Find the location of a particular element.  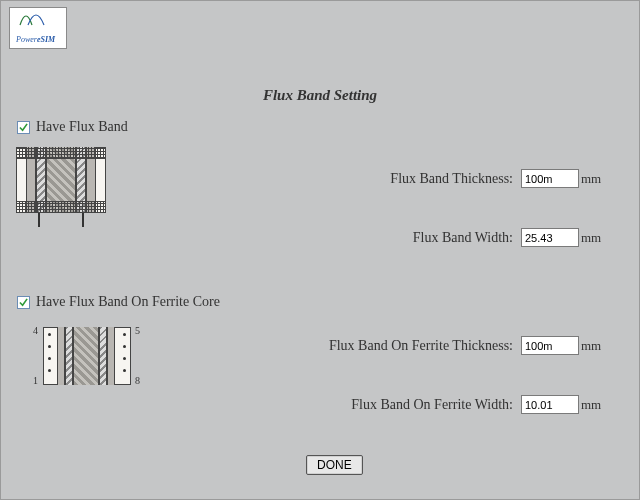

flux-band-thickness-row: Flux Band Thickness: mm is located at coordinates (483, 178).